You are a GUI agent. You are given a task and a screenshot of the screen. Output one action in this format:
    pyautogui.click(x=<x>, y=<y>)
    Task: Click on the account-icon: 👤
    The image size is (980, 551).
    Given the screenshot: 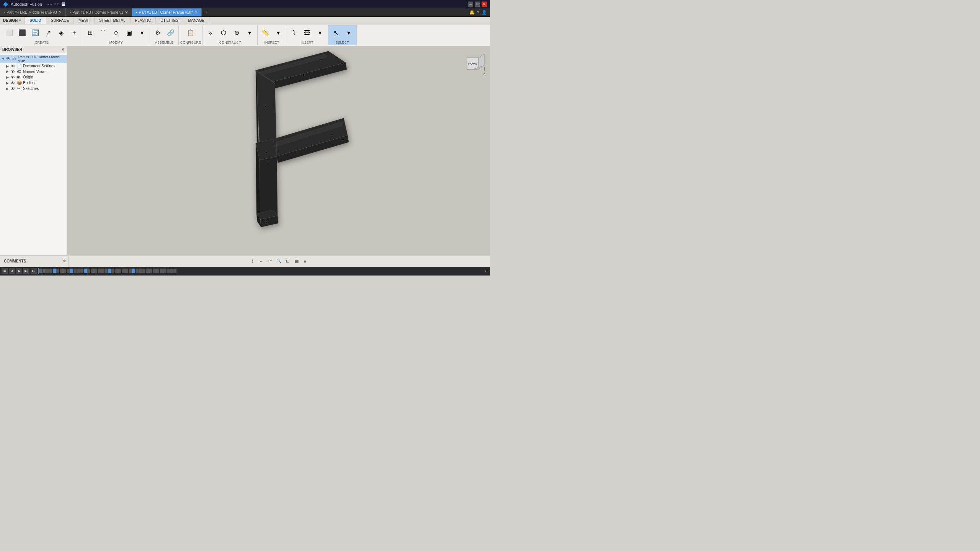 What is the action you would take?
    pyautogui.click(x=484, y=12)
    